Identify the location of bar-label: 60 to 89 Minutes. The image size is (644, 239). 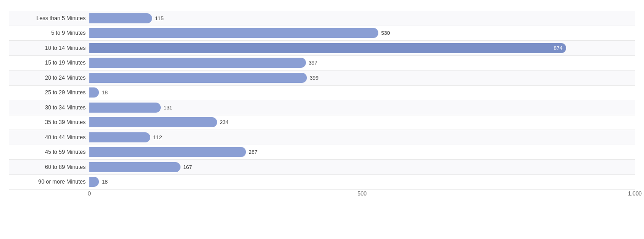
(49, 167).